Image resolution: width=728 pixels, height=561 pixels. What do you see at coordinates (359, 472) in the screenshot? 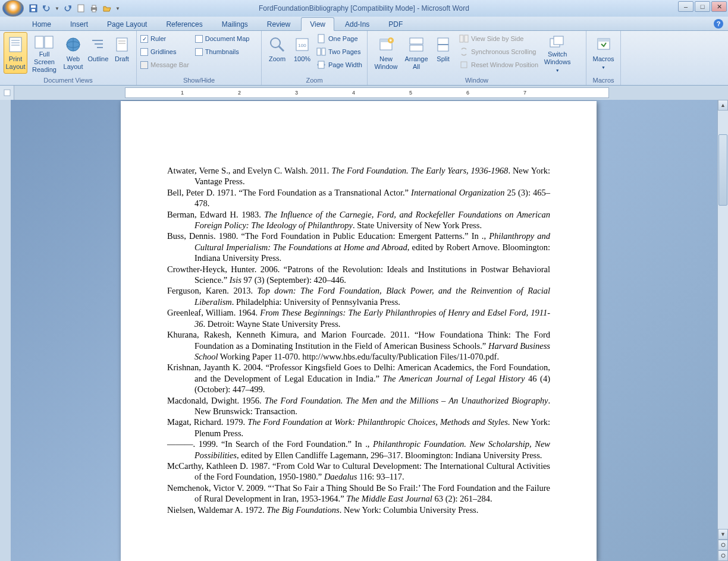
I see `bibliography-entry: McCarthy, Kathleen D. 1987. “From Cold W…` at bounding box center [359, 472].